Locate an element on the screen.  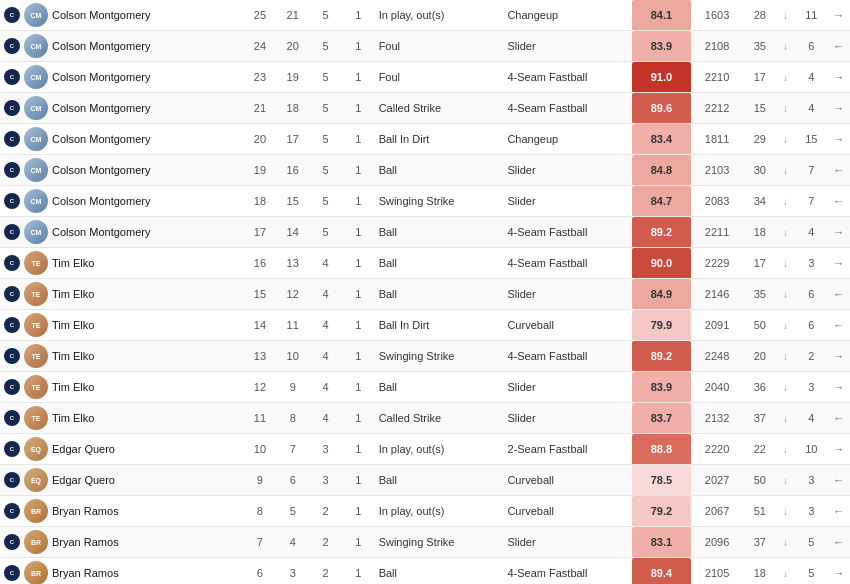
deg-value: 34 is located at coordinates (760, 202).